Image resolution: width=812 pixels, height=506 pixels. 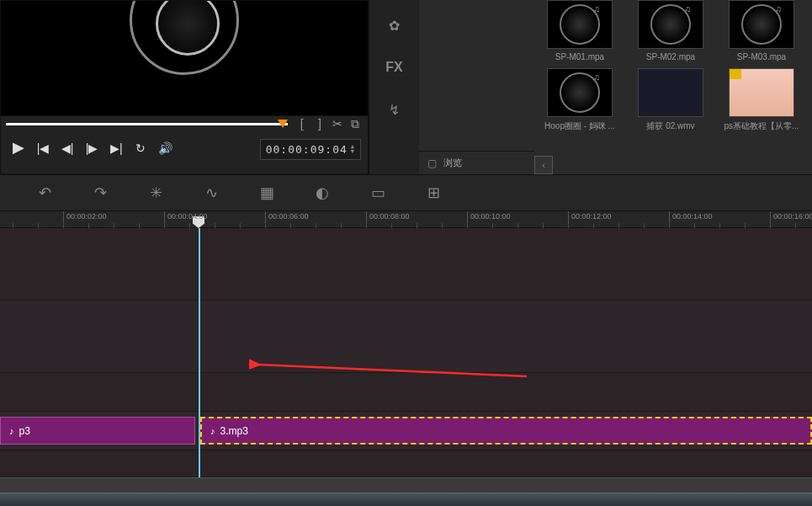 What do you see at coordinates (580, 30) in the screenshot?
I see `library-item: SP-M01.mpa` at bounding box center [580, 30].